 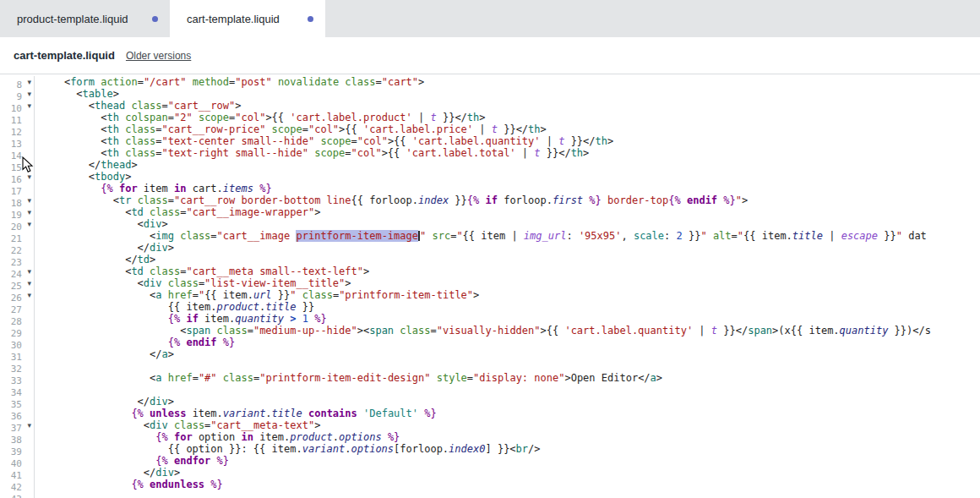 What do you see at coordinates (507, 331) in the screenshot?
I see `code-text: <span class="medium-up--hide"><span clas…` at bounding box center [507, 331].